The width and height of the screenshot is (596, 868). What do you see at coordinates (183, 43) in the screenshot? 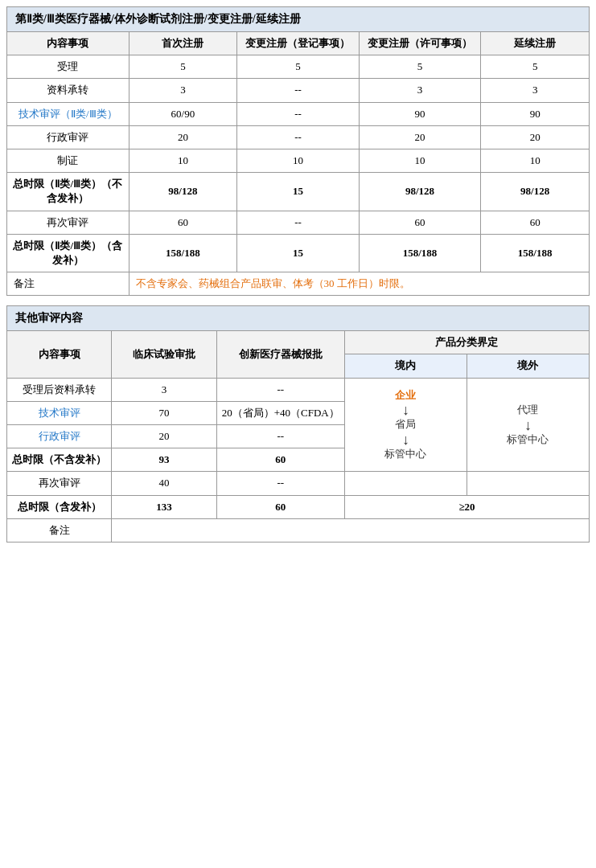
I see `col-header-first-reg: 首次注册` at bounding box center [183, 43].